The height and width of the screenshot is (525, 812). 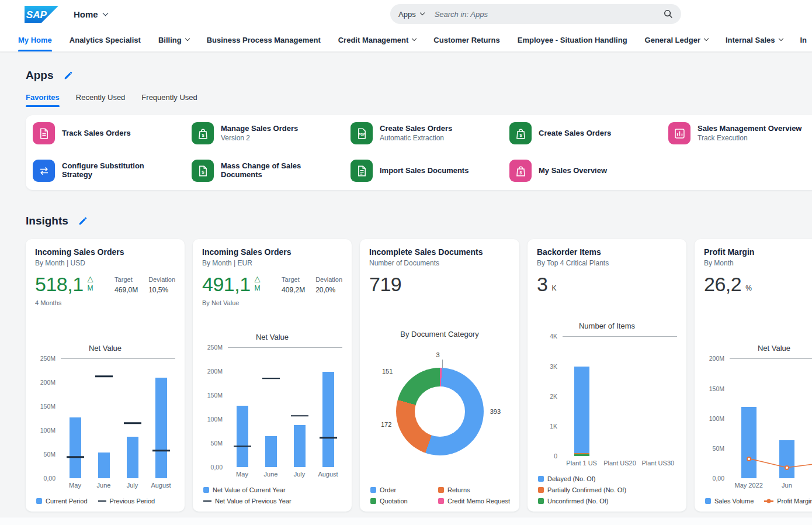 What do you see at coordinates (105, 284) in the screenshot?
I see `kpi-row: 518,1△MTarget469,0MDeviation10,5%` at bounding box center [105, 284].